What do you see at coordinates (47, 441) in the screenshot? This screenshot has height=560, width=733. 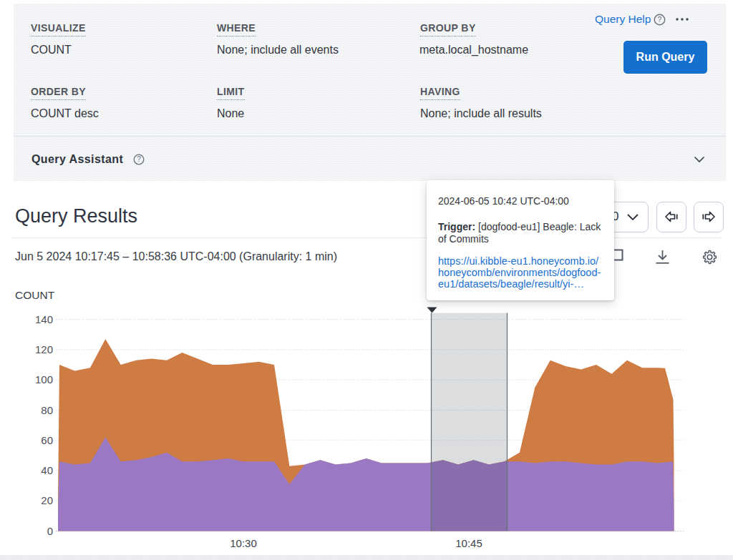 I see `svg-text: 60` at bounding box center [47, 441].